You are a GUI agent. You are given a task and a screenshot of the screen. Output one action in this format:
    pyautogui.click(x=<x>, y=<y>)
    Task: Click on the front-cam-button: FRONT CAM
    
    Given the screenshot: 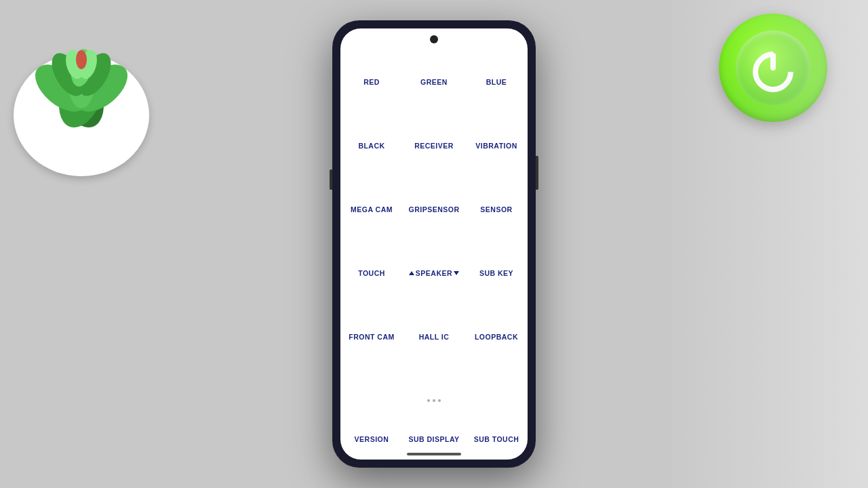 What is the action you would take?
    pyautogui.click(x=372, y=337)
    